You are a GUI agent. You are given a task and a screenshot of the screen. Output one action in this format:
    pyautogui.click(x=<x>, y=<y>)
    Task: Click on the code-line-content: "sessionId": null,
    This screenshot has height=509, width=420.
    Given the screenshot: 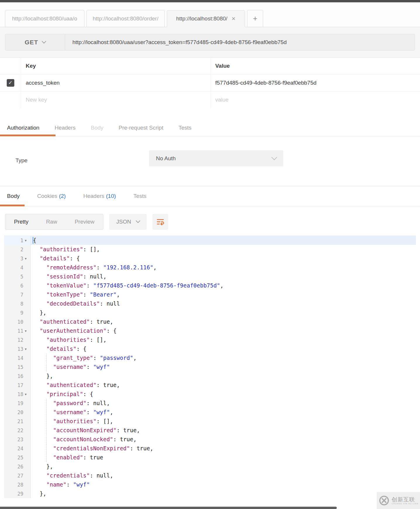 What is the action you would take?
    pyautogui.click(x=223, y=277)
    